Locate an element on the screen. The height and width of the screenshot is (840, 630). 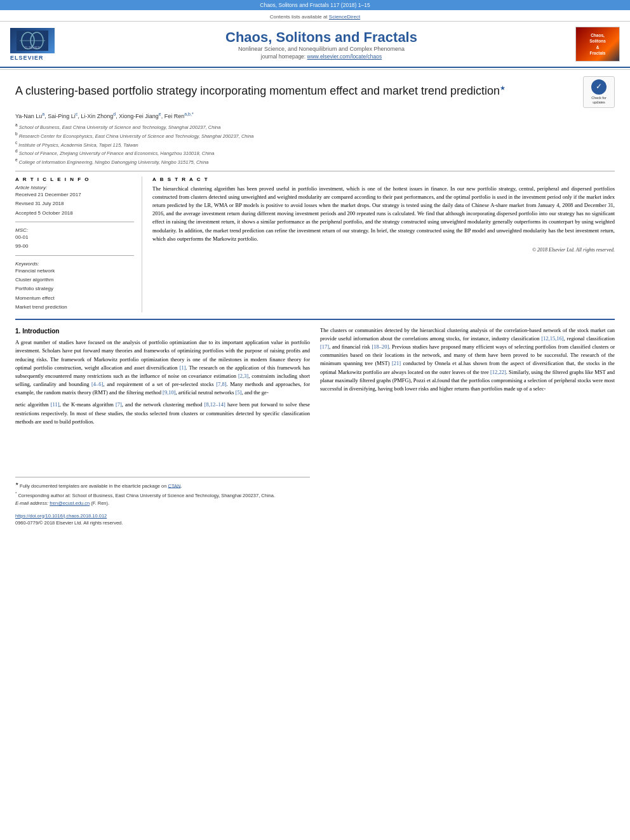
keywords-label: Keywords: is located at coordinates (75, 264).